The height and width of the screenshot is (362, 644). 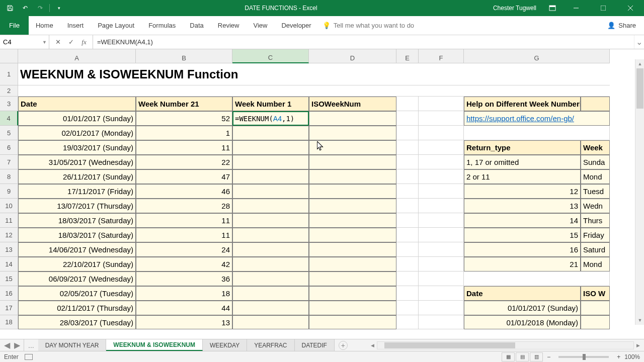 What do you see at coordinates (77, 133) in the screenshot?
I see `date-cell: 02/01/2017 (Monday)` at bounding box center [77, 133].